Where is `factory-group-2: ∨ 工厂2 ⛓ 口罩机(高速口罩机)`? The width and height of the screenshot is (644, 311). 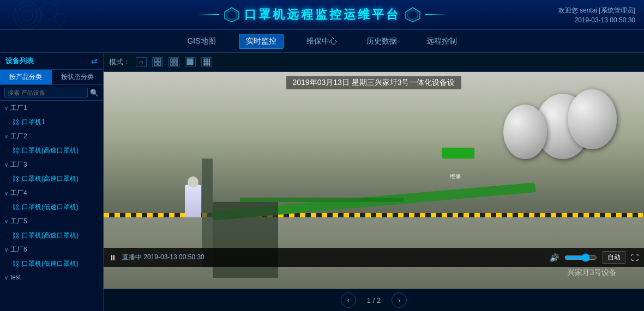
factory-group-2: ∨ 工厂2 ⛓ 口罩机(高速口罩机) is located at coordinates (51, 143).